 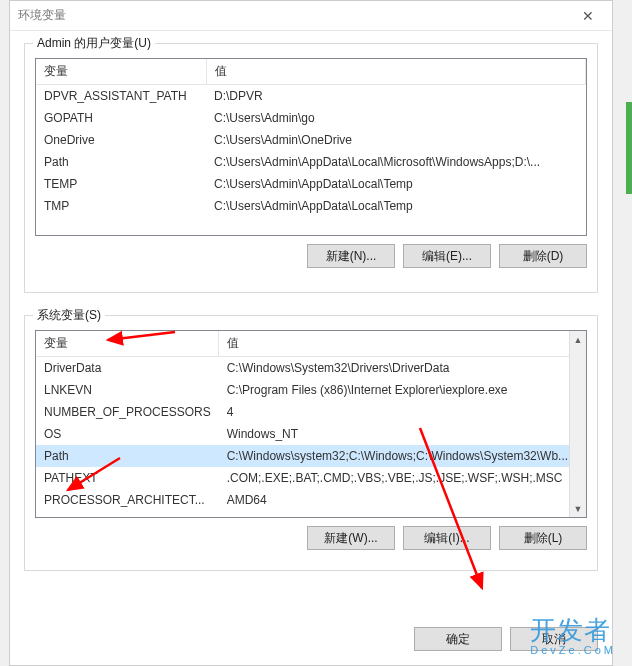 I want to click on system-edit-button: 编辑(I)..., so click(x=447, y=538).